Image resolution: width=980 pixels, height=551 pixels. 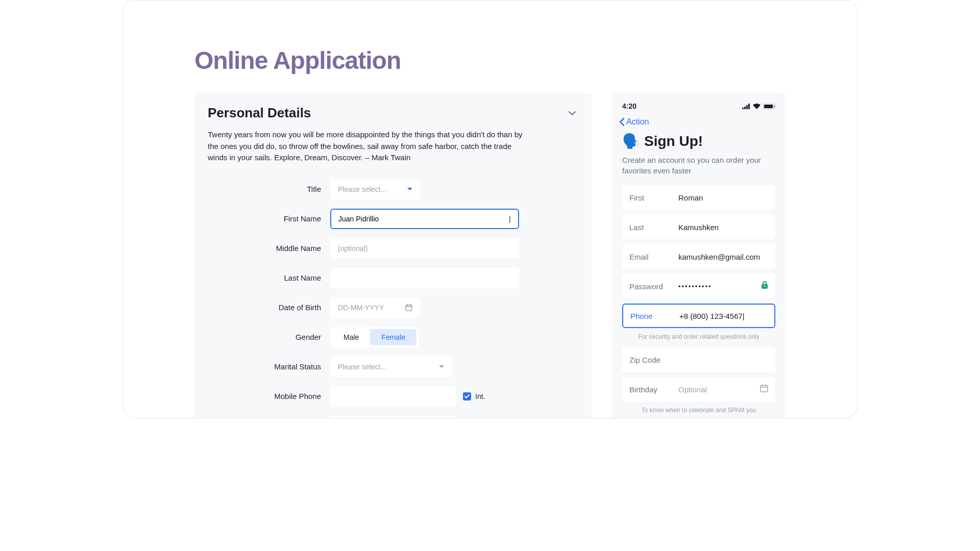 I want to click on label-mobile: Mobile Phone, so click(x=269, y=396).